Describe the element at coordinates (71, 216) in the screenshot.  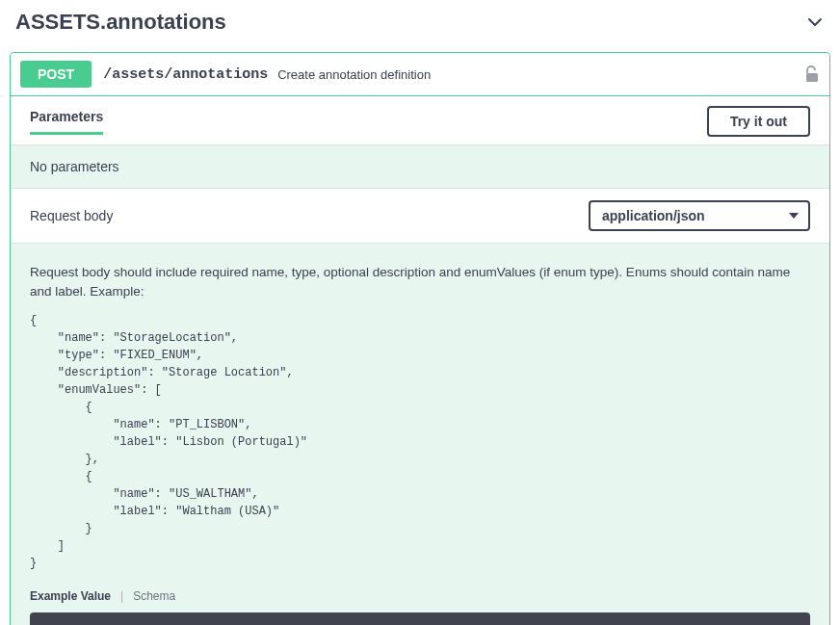
I see `request-body-label: Request body` at that location.